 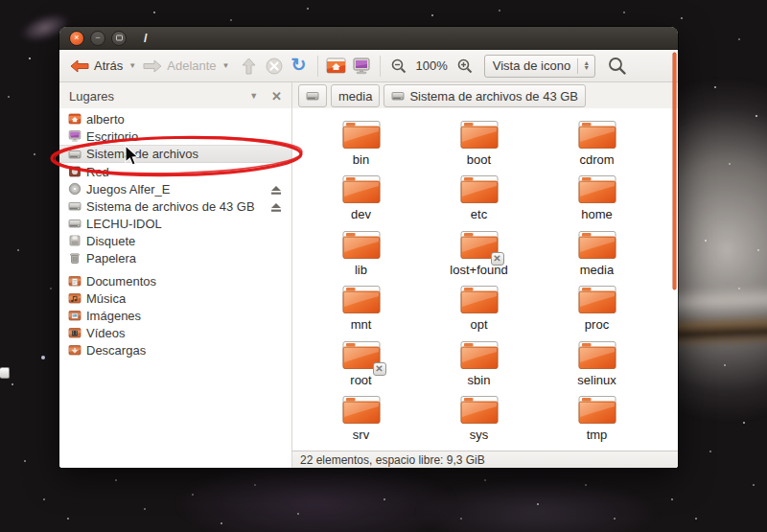 What do you see at coordinates (616, 66) in the screenshot?
I see `search-button` at bounding box center [616, 66].